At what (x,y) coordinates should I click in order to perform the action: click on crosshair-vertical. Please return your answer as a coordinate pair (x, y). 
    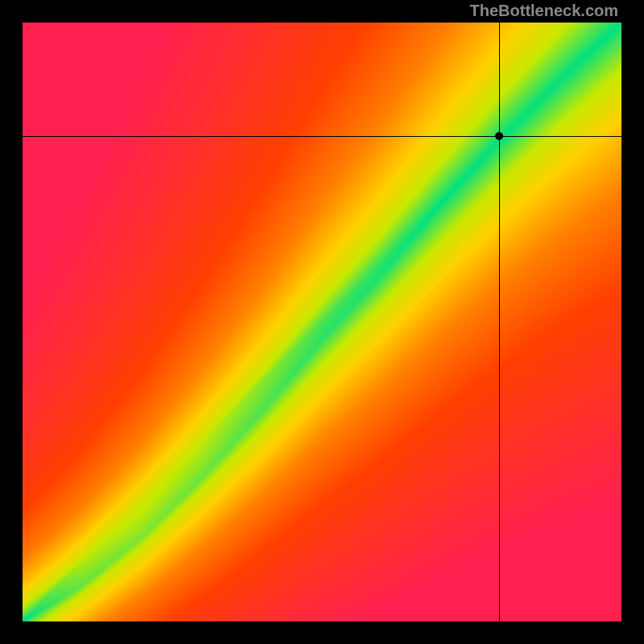
    Looking at the image, I should click on (499, 322).